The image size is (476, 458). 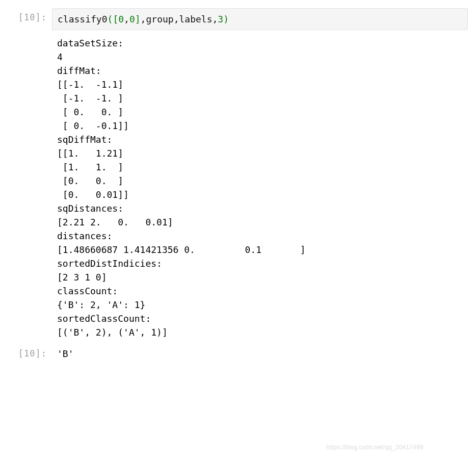 I want to click on code-token-open-paren: (, so click(x=110, y=19).